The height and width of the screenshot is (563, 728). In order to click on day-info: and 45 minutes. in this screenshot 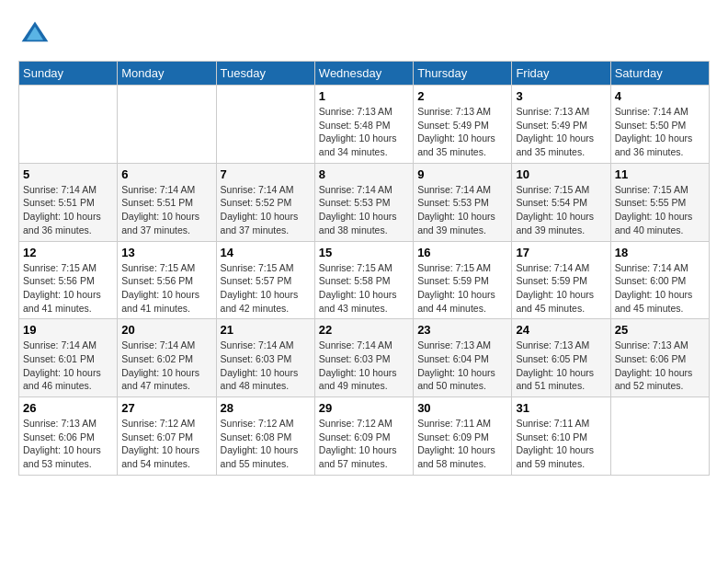, I will do `click(660, 309)`.